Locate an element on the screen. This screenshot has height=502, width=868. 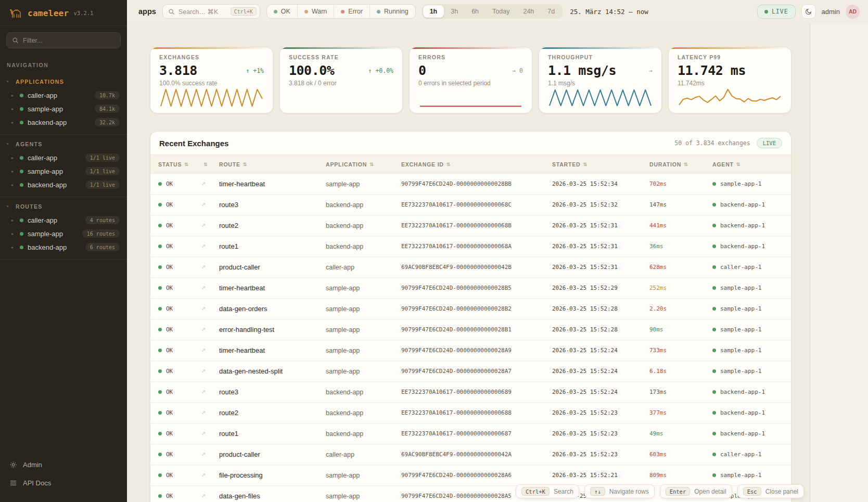
app-version: v3.2.1 is located at coordinates (83, 13).